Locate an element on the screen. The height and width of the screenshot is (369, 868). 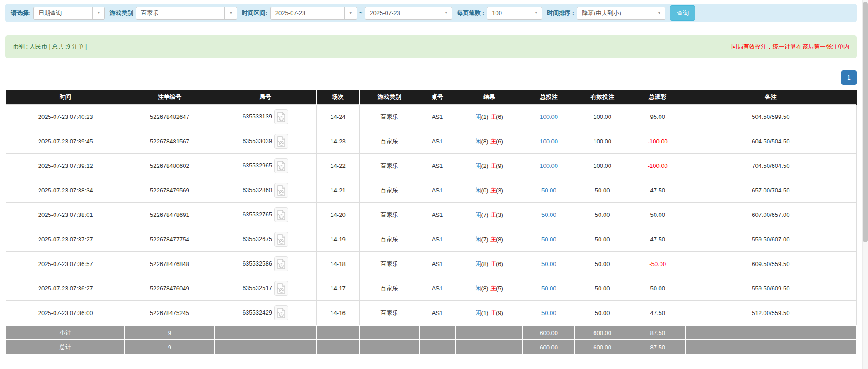
result-cell: 闲(1) 庄(6) is located at coordinates (489, 117).